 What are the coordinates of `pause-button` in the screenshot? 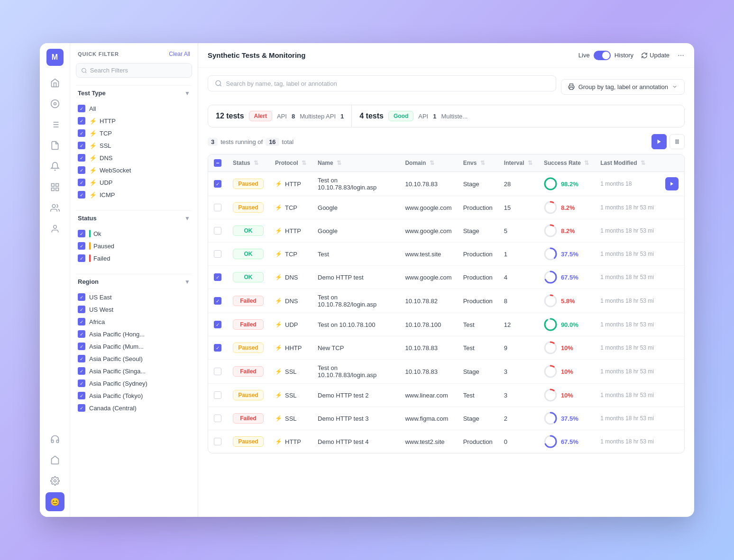 It's located at (677, 142).